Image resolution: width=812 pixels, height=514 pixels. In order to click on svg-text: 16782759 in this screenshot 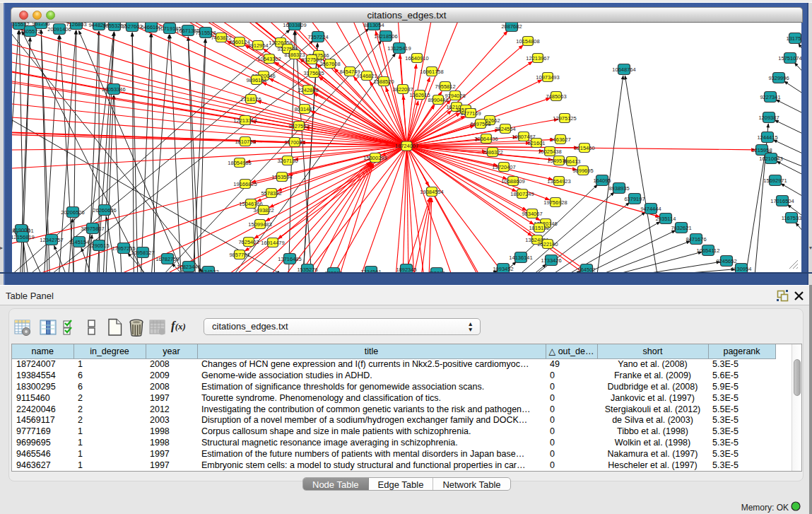, I will do `click(167, 259)`.